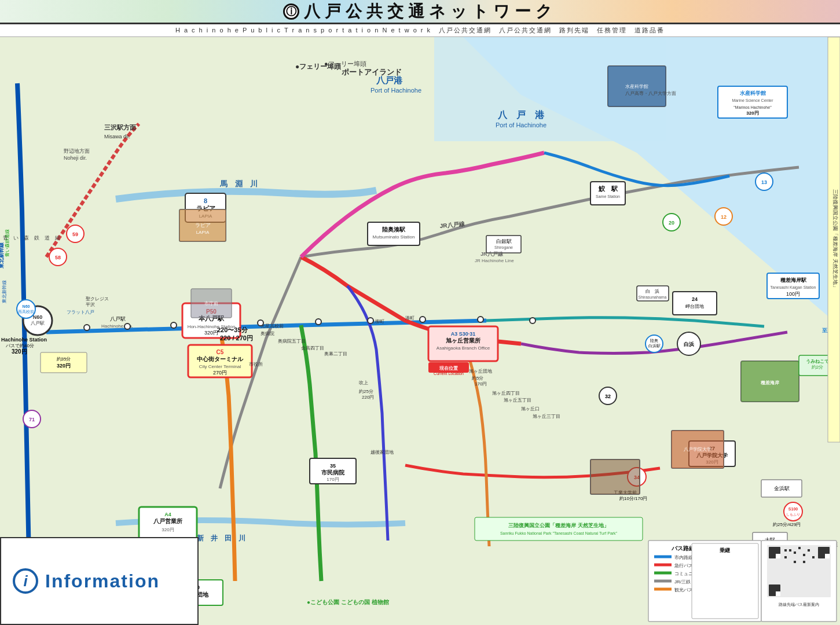 The image size is (840, 625). What do you see at coordinates (100, 581) in the screenshot?
I see `information-panel: i Information` at bounding box center [100, 581].